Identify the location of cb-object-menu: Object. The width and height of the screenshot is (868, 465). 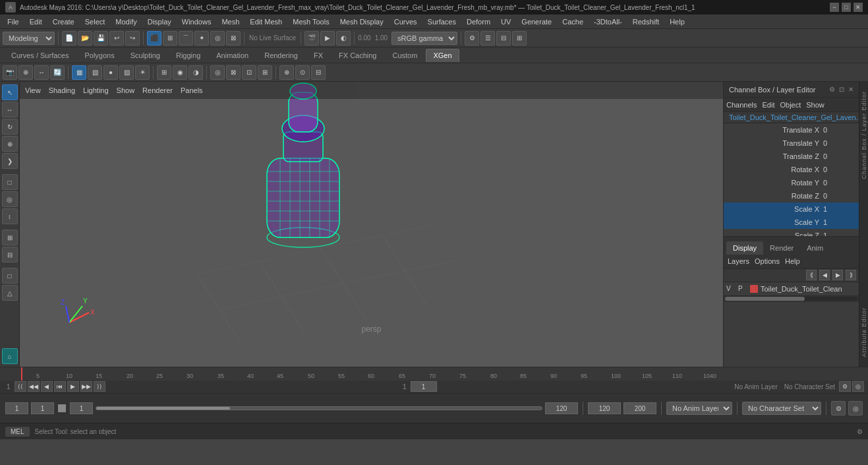
(790, 105).